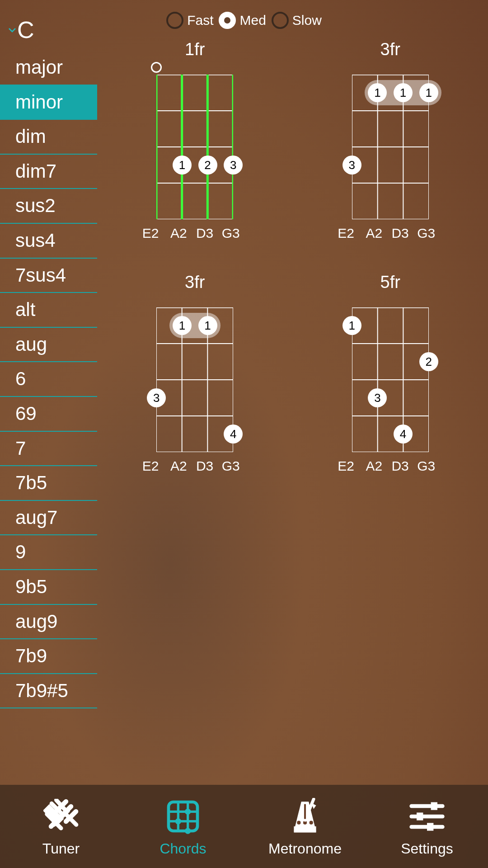 The image size is (488, 868). What do you see at coordinates (49, 206) in the screenshot?
I see `sidebar-item-quality: sus2` at bounding box center [49, 206].